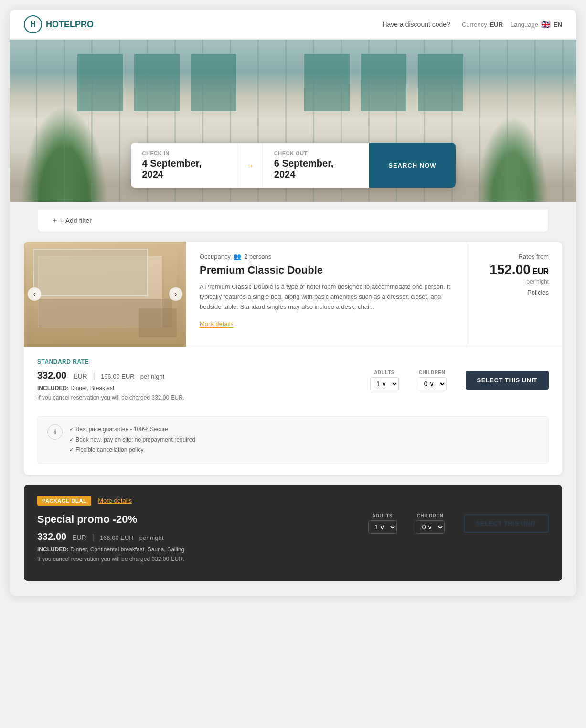 This screenshot has height=728, width=586. Describe the element at coordinates (105, 294) in the screenshot. I see `room-image: ‹ ›` at that location.